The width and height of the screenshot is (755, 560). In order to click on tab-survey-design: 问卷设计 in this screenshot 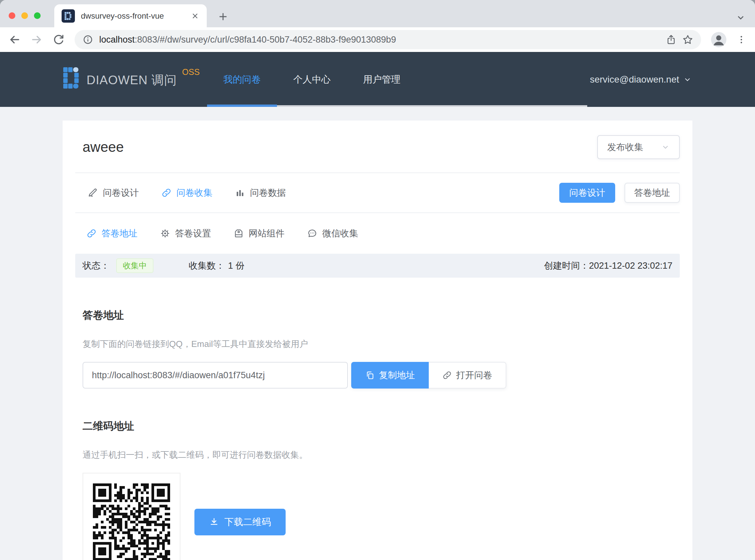, I will do `click(113, 193)`.